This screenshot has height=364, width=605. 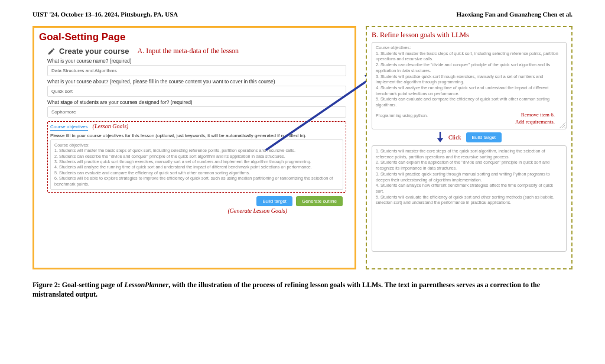 I want to click on remove-item-annotation: Remove item 6., so click(x=538, y=115).